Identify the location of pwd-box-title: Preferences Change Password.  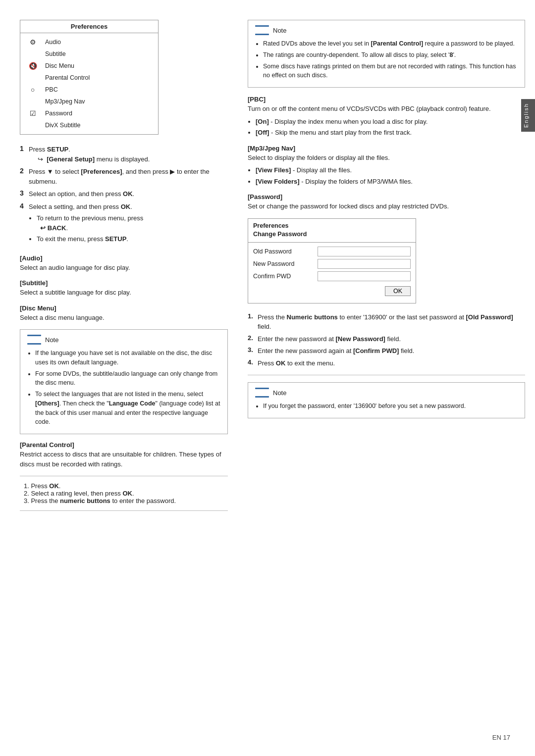
(332, 231).